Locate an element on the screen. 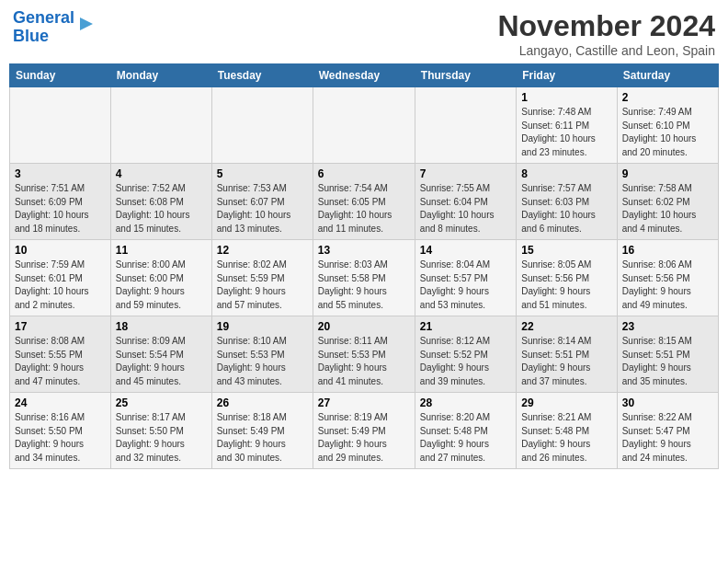 The height and width of the screenshot is (563, 728). header-wednesday: Wednesday is located at coordinates (364, 75).